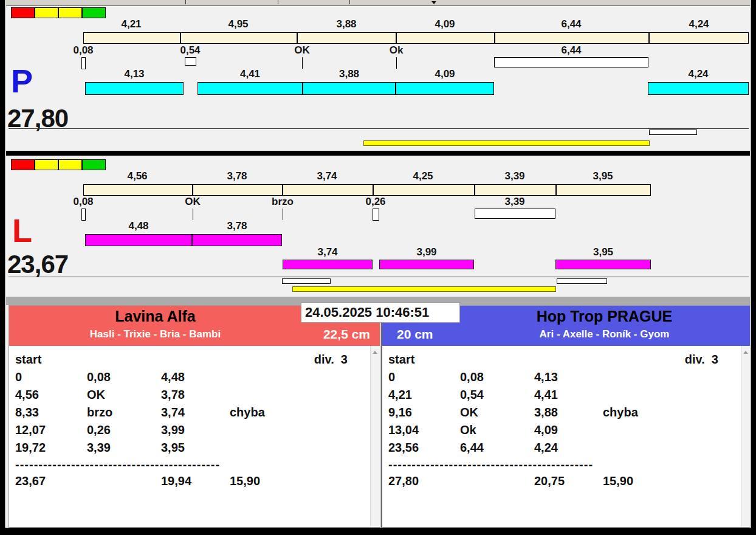 Image resolution: width=756 pixels, height=535 pixels. I want to click on split-time-label: 4,21, so click(131, 24).